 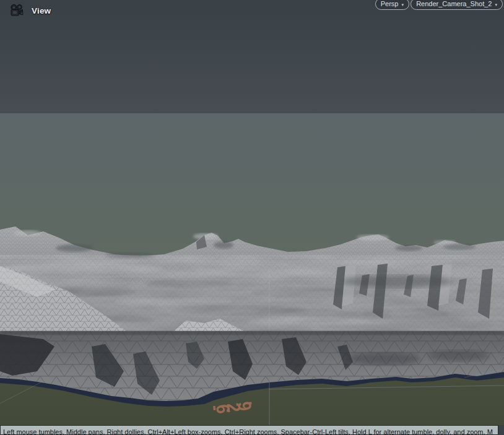 What do you see at coordinates (390, 4) in the screenshot?
I see `projection-dropdown-label: Persp` at bounding box center [390, 4].